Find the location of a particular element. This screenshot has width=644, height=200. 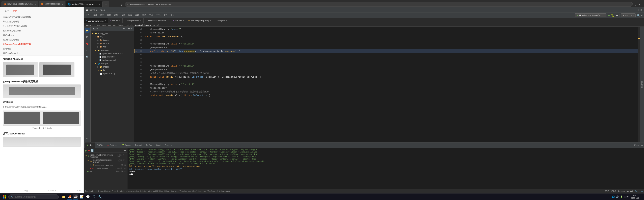

bc-src: src is located at coordinates (98, 25).